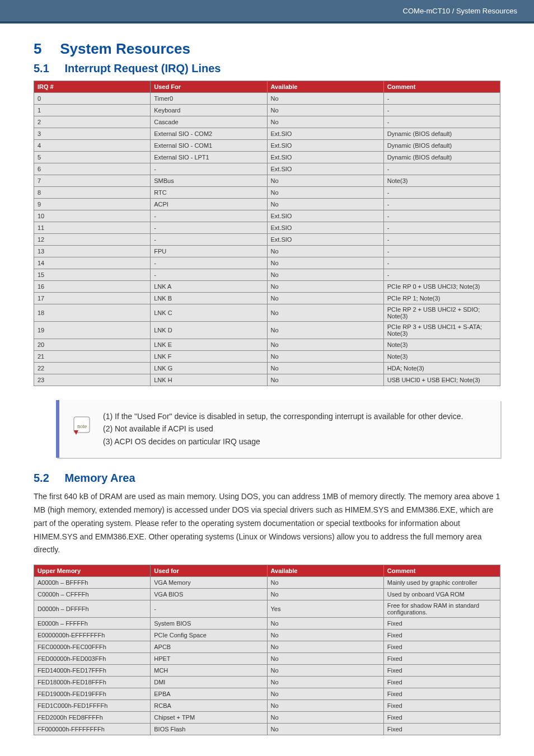 Image resolution: width=534 pixels, height=756 pixels. I want to click on table-cell: FED00000h-FED003FFh, so click(92, 659).